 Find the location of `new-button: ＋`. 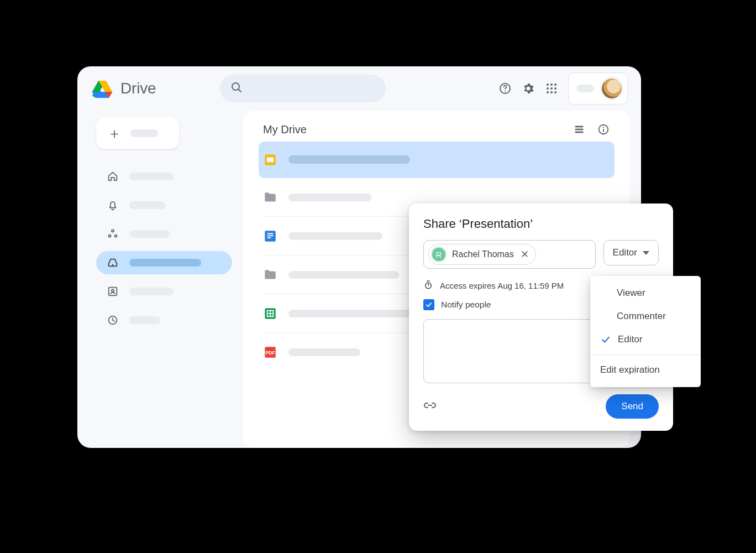

new-button: ＋ is located at coordinates (138, 133).